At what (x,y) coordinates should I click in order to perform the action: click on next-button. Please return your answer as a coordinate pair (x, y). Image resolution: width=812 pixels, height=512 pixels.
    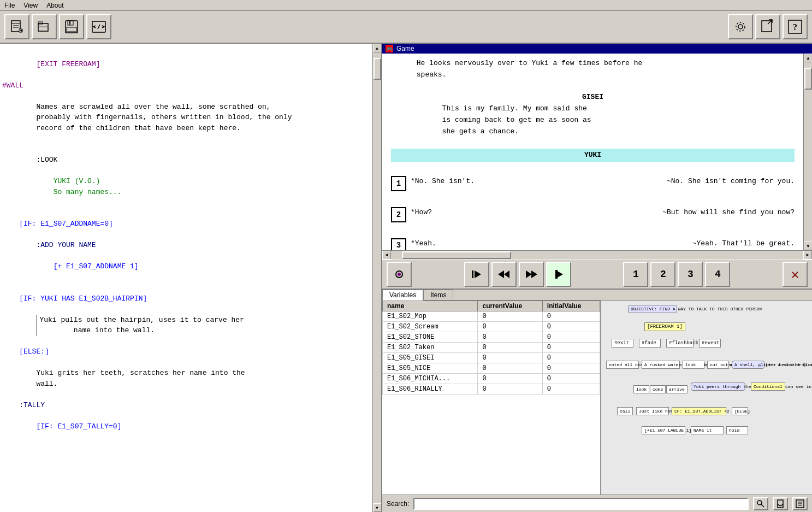
    Looking at the image, I should click on (531, 274).